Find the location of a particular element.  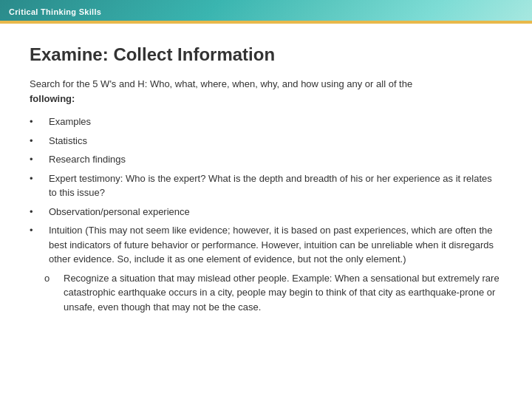

list-item-text: Intuition (This may not seem like eviden… is located at coordinates (276, 245).